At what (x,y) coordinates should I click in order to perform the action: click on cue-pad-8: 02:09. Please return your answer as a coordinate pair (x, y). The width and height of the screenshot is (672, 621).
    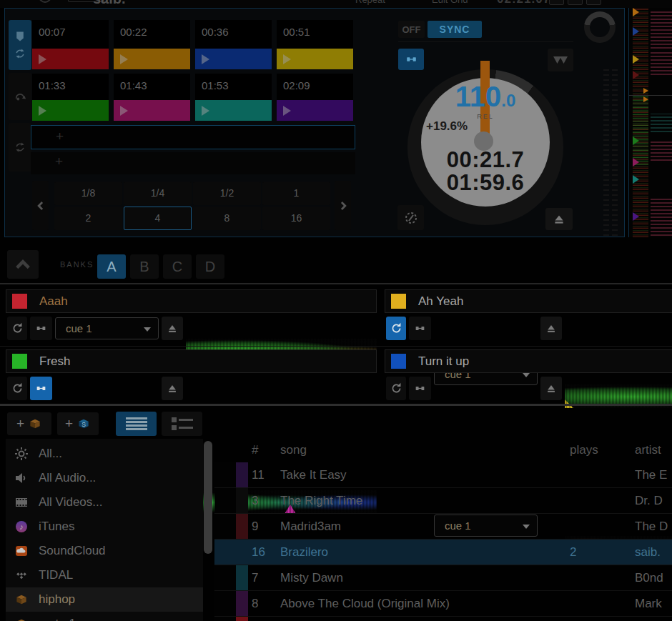
    Looking at the image, I should click on (315, 97).